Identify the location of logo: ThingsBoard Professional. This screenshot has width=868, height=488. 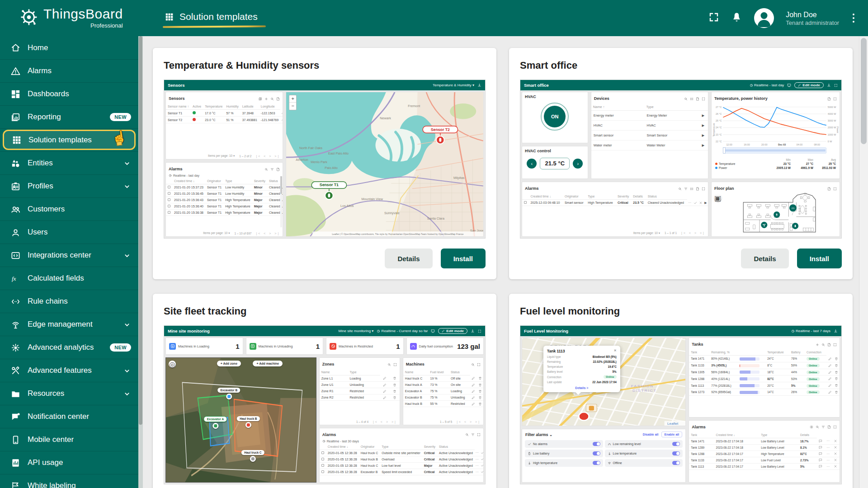
(69, 18).